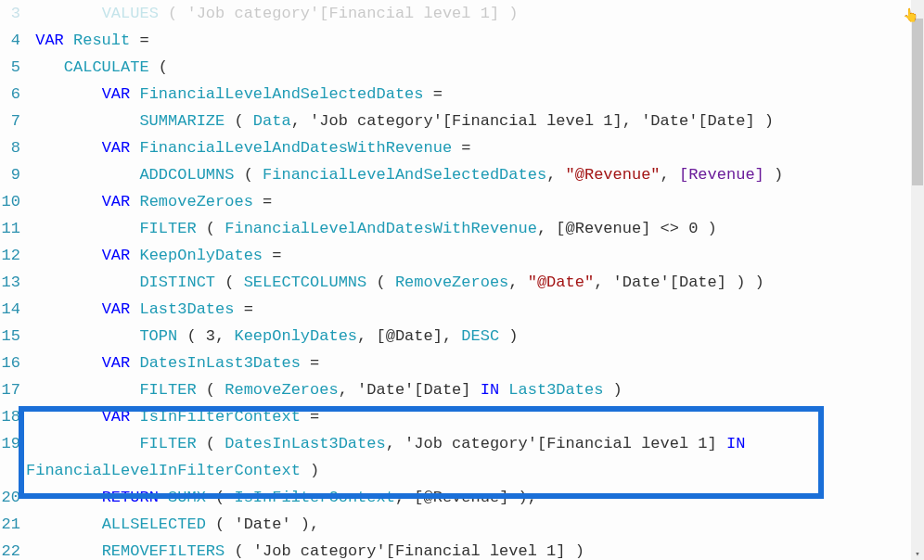 The height and width of the screenshot is (560, 924). What do you see at coordinates (10, 256) in the screenshot?
I see `line-number: 12` at bounding box center [10, 256].